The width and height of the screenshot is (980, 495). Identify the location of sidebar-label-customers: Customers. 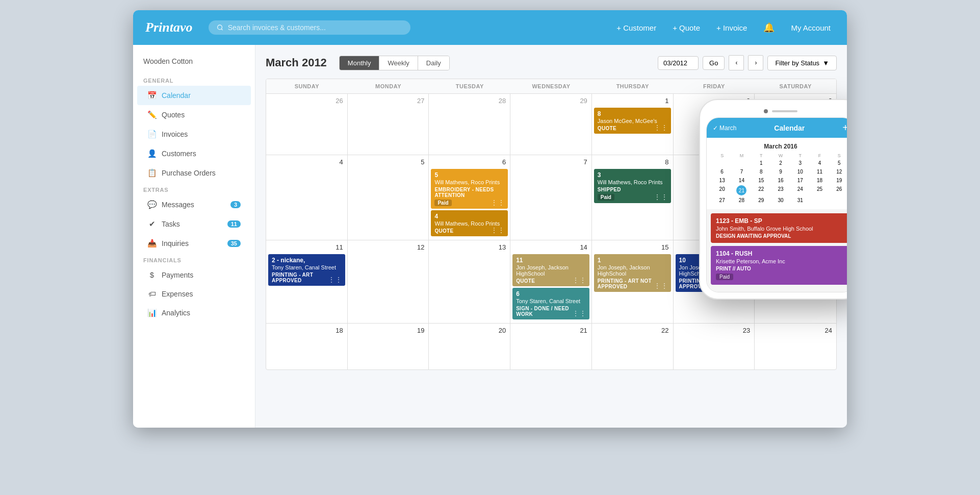
(179, 154).